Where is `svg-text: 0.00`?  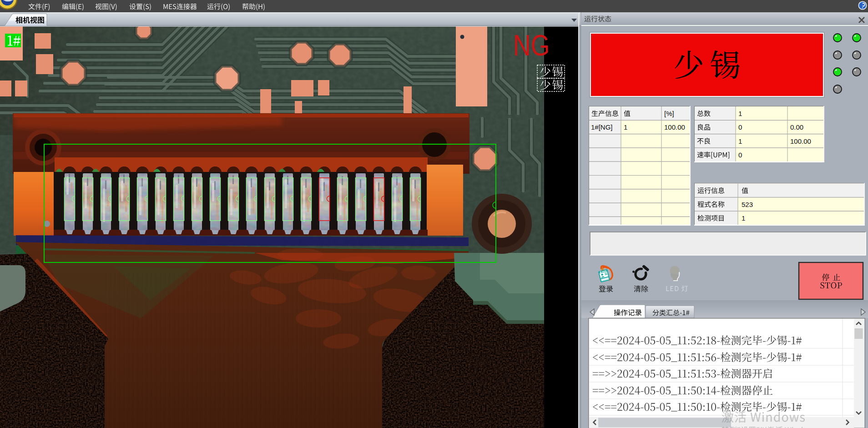
svg-text: 0.00 is located at coordinates (797, 127).